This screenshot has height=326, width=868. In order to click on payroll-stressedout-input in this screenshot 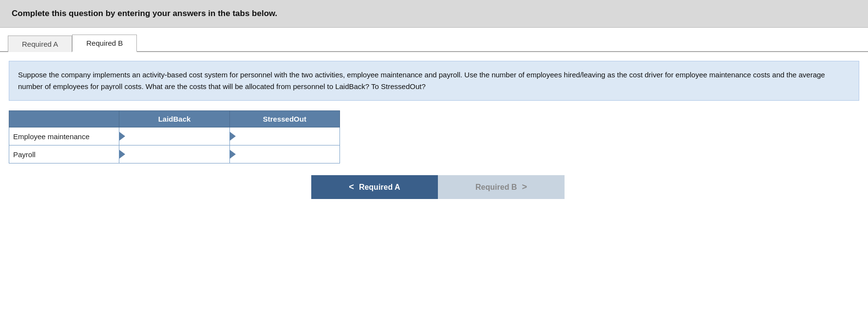, I will do `click(287, 154)`.